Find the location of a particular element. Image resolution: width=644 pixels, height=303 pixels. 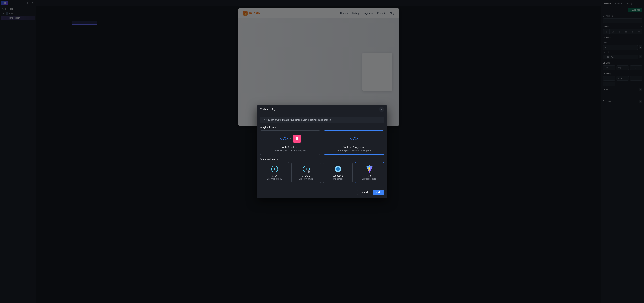

card-title: Webpack is located at coordinates (338, 176).